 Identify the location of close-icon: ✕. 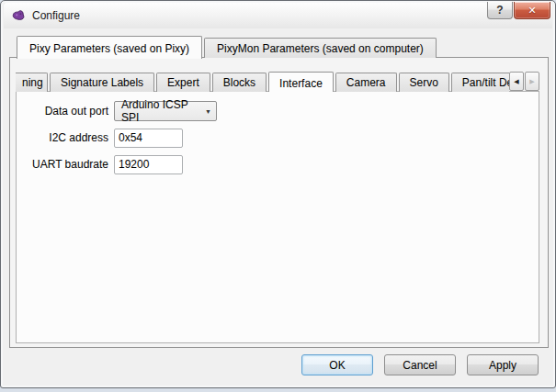
(532, 11).